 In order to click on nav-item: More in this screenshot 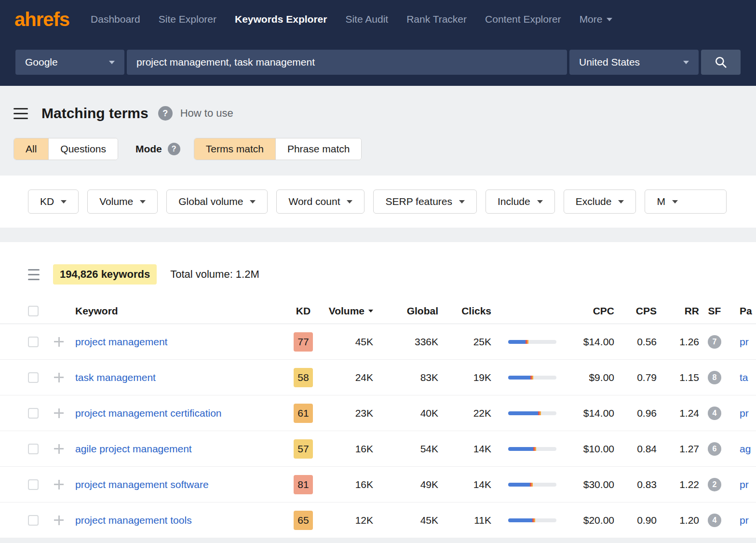, I will do `click(596, 19)`.